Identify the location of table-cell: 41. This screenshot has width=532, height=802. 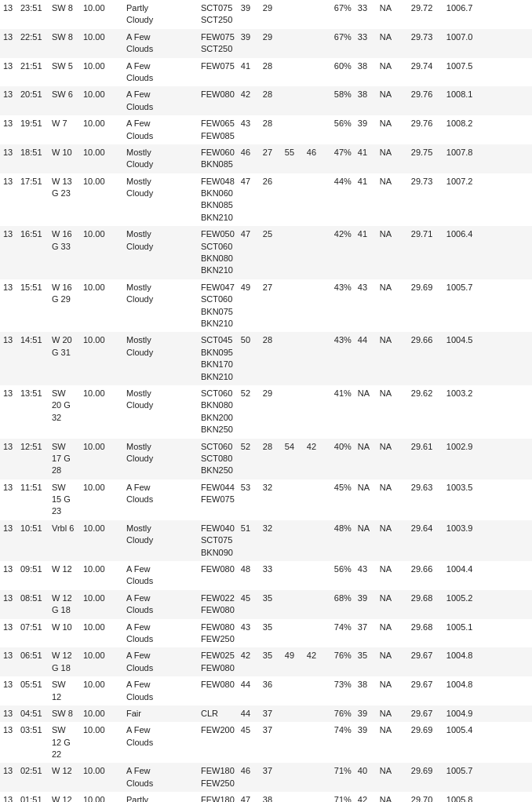
(249, 72).